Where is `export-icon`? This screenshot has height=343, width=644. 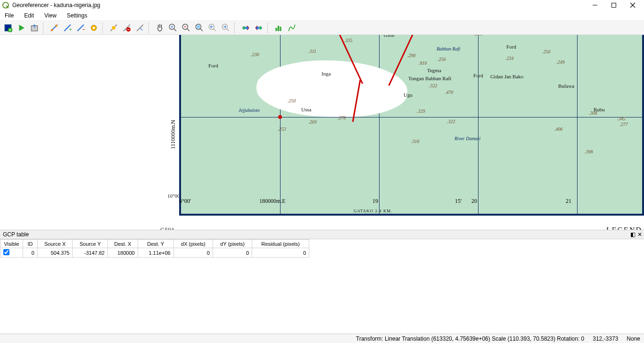
export-icon is located at coordinates (34, 28).